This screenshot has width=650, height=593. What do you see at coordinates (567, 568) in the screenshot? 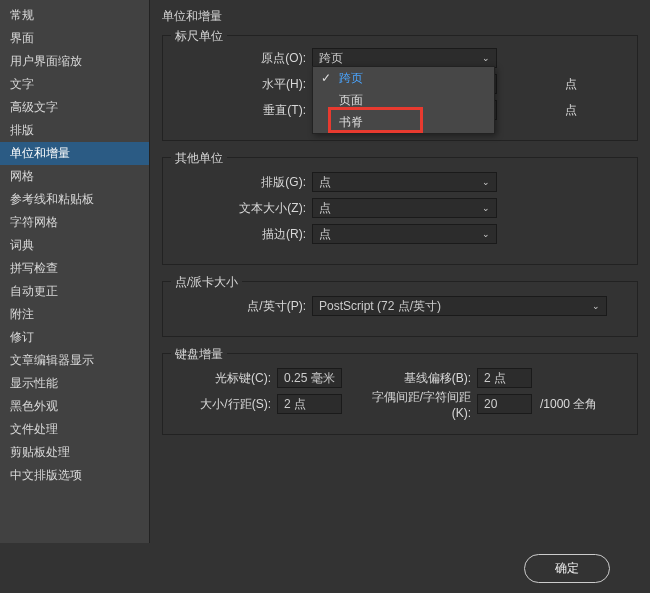
I see `ok-button: 确定` at bounding box center [567, 568].